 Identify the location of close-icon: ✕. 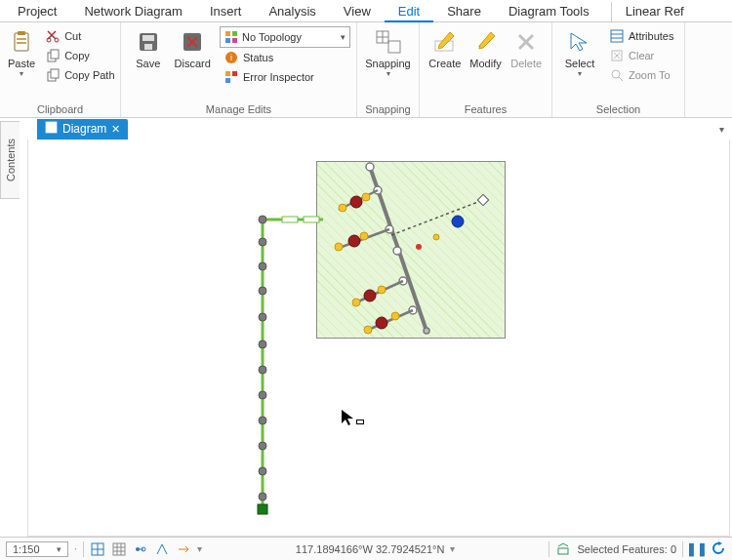
(115, 129).